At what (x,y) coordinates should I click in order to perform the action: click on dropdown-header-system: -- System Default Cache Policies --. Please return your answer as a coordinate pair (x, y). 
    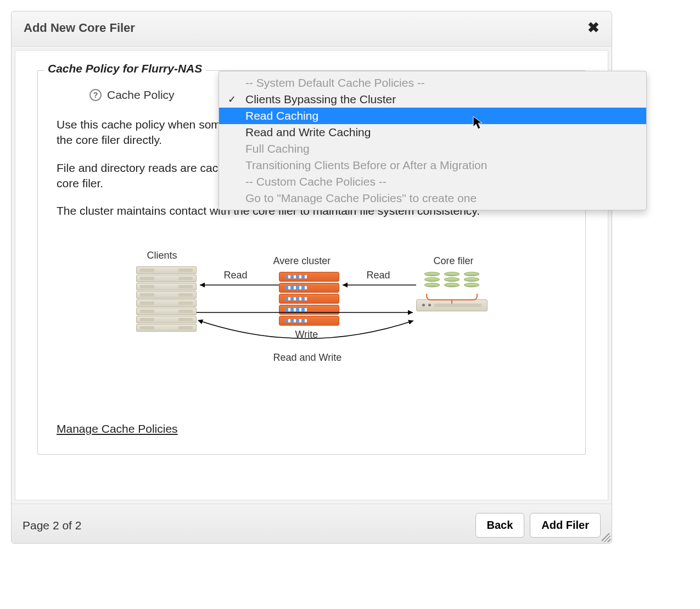
    Looking at the image, I should click on (433, 83).